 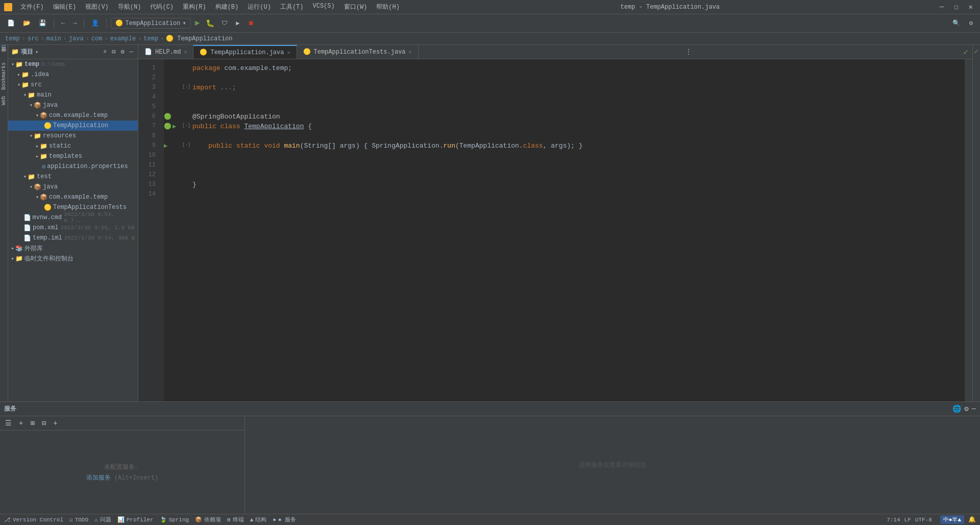 What do you see at coordinates (73, 136) in the screenshot?
I see `tree-item-resources: ▾ 📁 resources` at bounding box center [73, 136].